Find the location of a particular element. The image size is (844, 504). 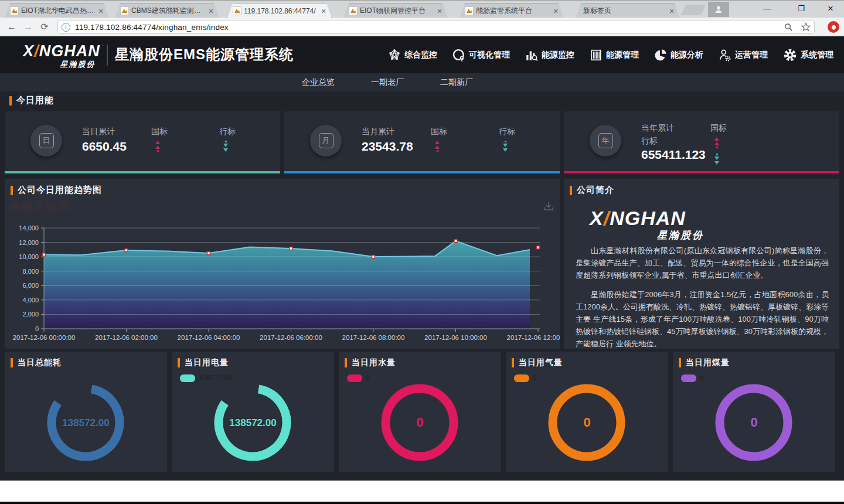

gauge-card-electricity: 当日用电量 138572.00 138572.00 is located at coordinates (253, 411).